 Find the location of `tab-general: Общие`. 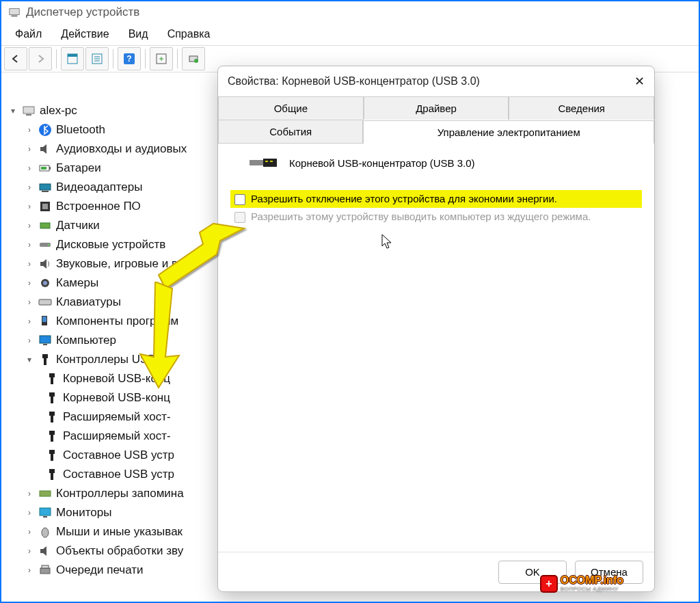

tab-general: Общие is located at coordinates (291, 108).